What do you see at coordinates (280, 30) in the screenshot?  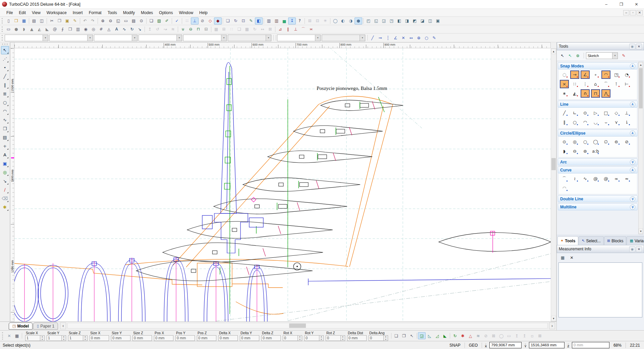 I see `assemble-icon: ⊿` at bounding box center [280, 30].